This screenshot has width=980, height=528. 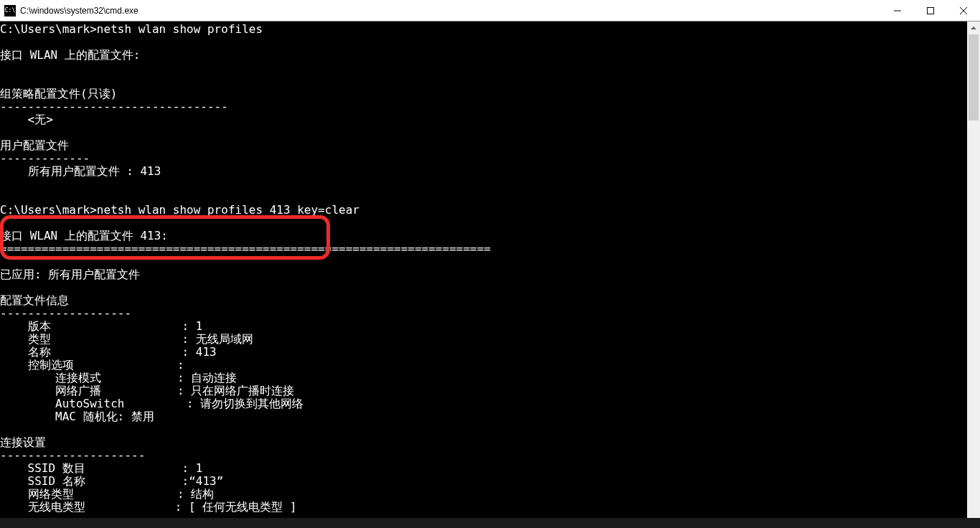 I want to click on output-line: 名称 : 413, so click(x=108, y=352).